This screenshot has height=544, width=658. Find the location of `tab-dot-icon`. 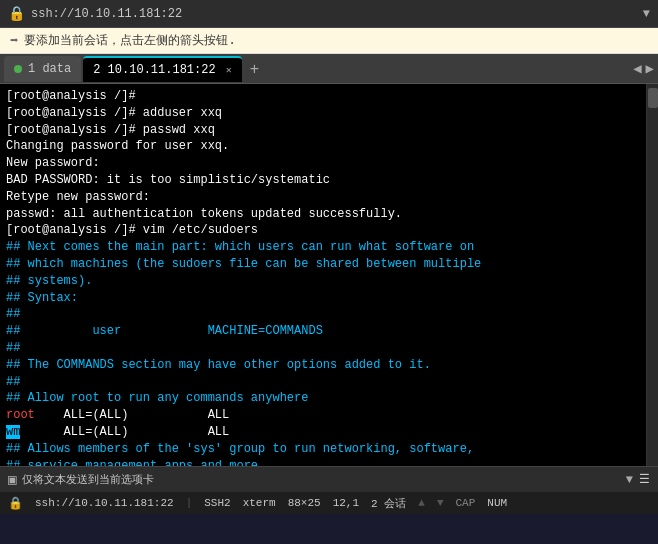

tab-dot-icon is located at coordinates (18, 69).